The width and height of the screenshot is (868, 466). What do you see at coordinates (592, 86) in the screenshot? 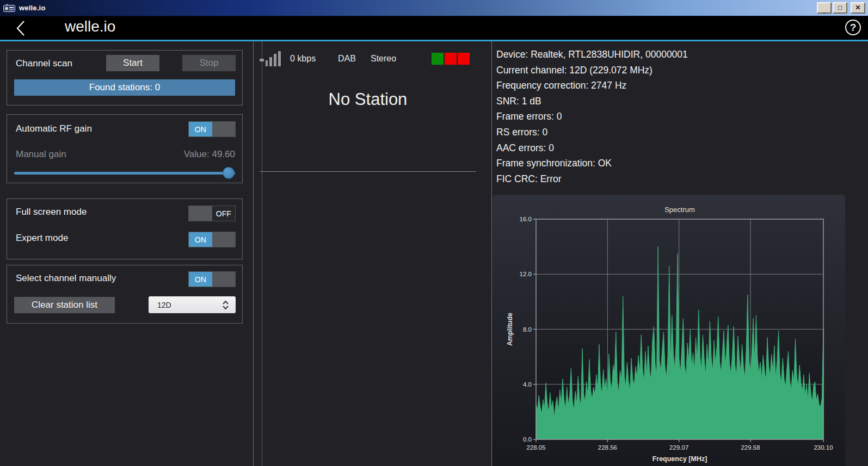
I see `status-frequency-correction: Frequency correction: 2747 Hz` at bounding box center [592, 86].